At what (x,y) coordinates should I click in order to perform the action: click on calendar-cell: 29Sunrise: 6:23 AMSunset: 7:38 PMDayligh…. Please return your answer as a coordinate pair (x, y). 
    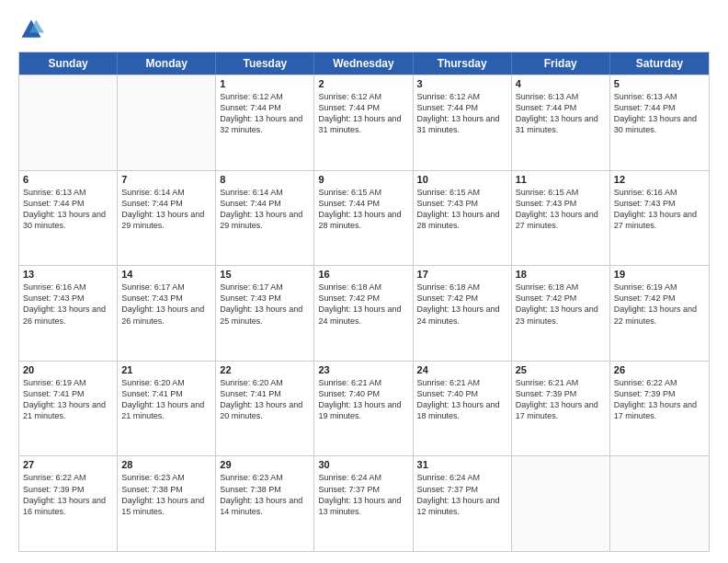
    Looking at the image, I should click on (265, 504).